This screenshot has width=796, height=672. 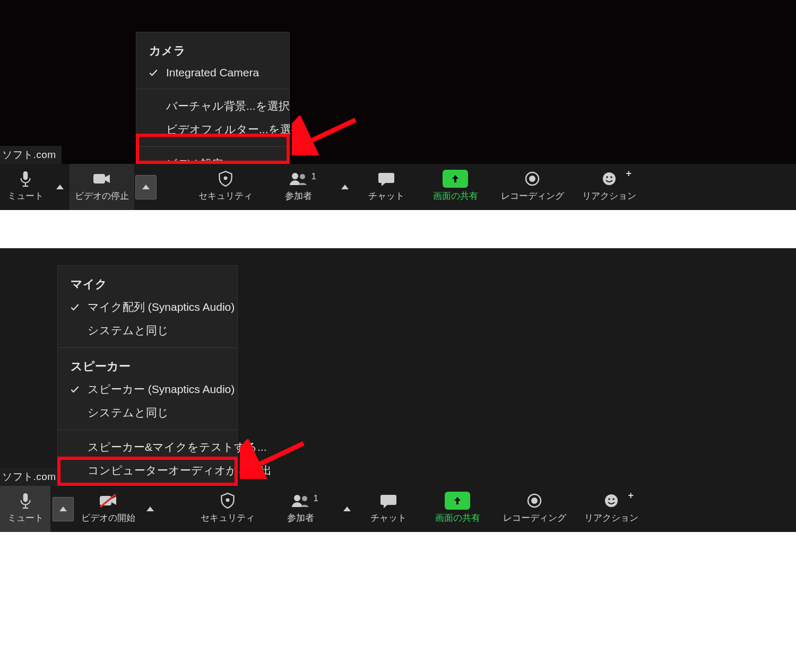 I want to click on menu-item-mic-system: システムと同じ, so click(x=148, y=330).